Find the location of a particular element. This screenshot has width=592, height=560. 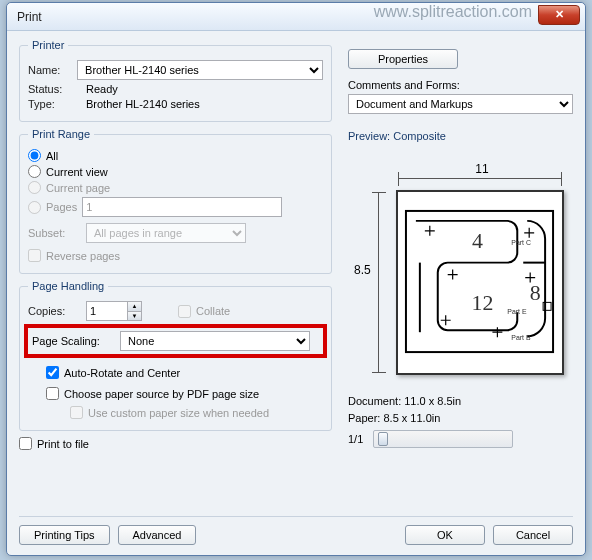

svg-text: Part C is located at coordinates (521, 242).